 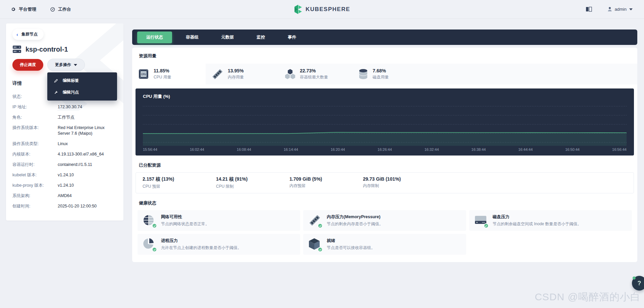 I want to click on alloc-memory-limits: 29.73 GiB (101%) 内存限制, so click(x=396, y=183).